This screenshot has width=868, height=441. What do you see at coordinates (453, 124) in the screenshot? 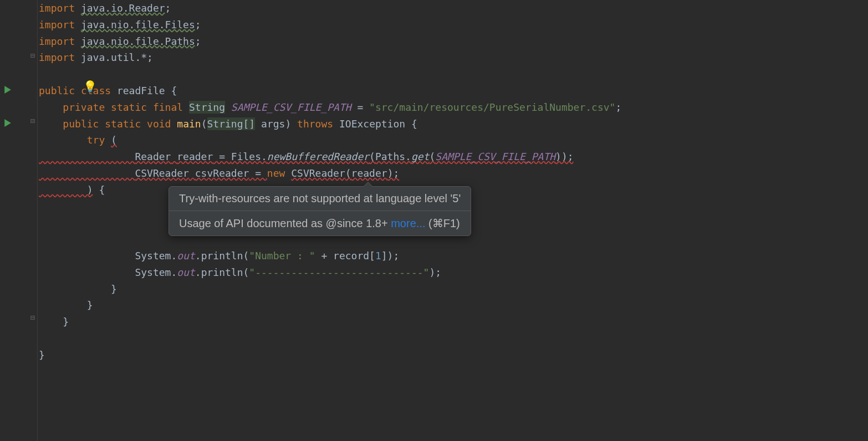
I see `code-line: public static void main(String[] args) t…` at bounding box center [453, 124].